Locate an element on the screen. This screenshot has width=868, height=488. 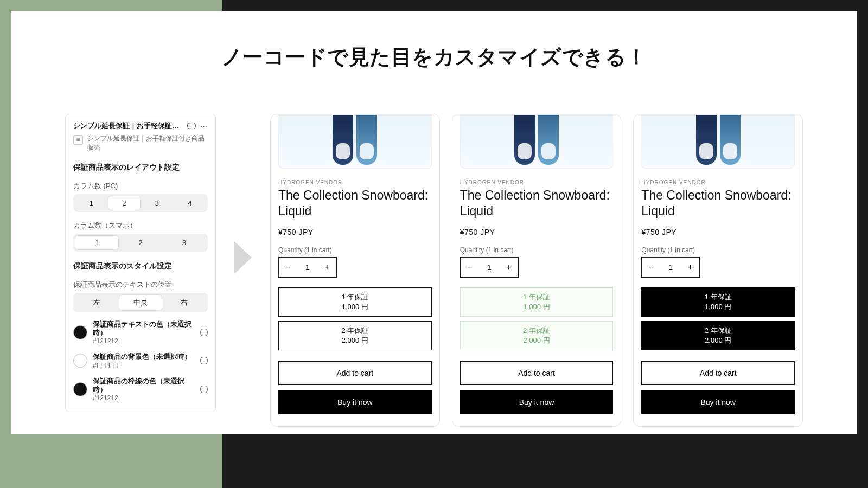
settings-subheader: シンプル延長保証｜お手軽保証付き商品販売 is located at coordinates (148, 143).